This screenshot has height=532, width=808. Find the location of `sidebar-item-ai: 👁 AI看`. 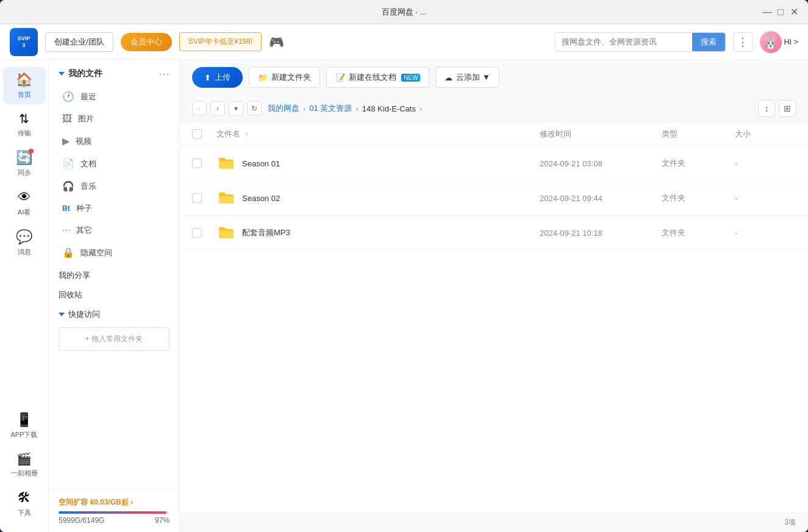

sidebar-item-ai: 👁 AI看 is located at coordinates (24, 204).